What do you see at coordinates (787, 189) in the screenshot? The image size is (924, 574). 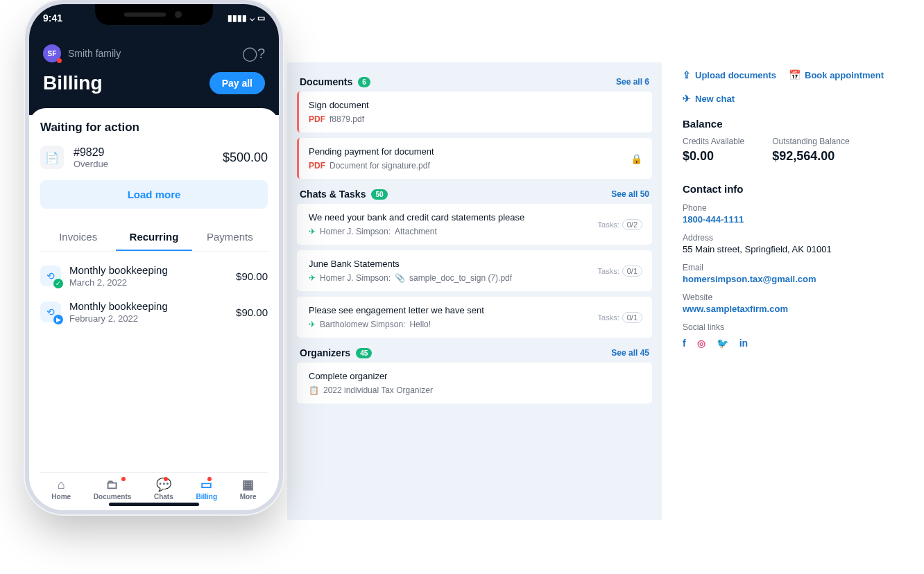 I see `contact-header: Contact info` at bounding box center [787, 189].